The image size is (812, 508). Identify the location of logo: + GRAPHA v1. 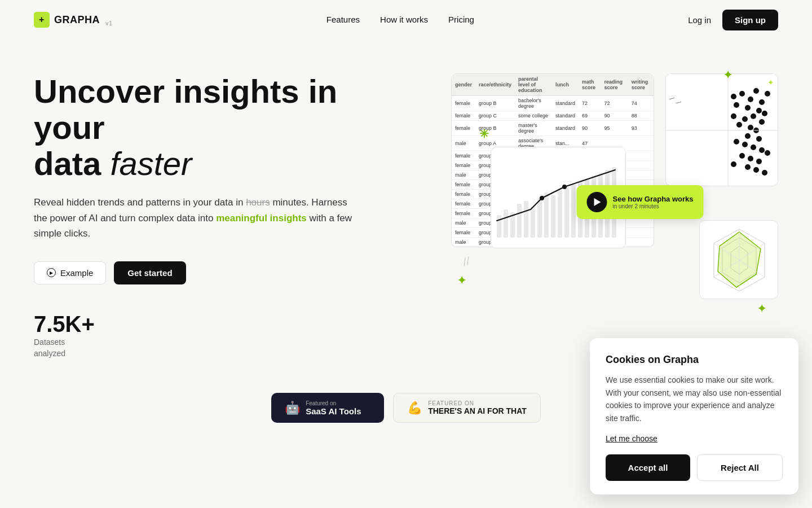
(73, 20).